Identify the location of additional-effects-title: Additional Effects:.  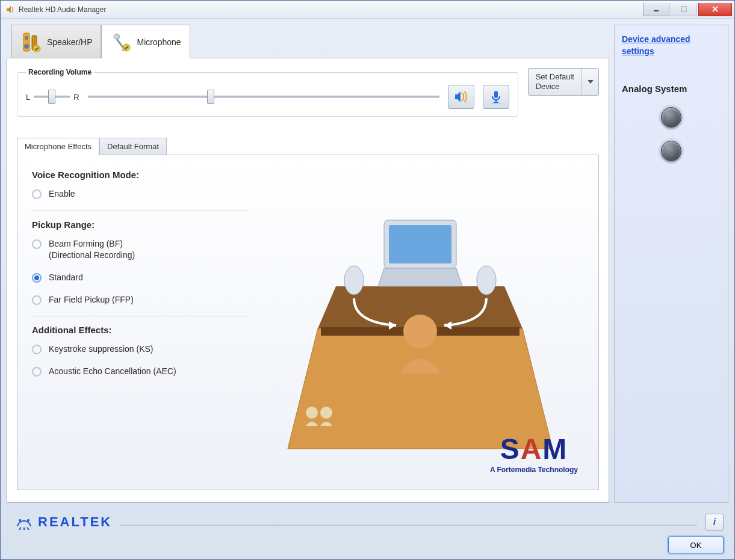
(140, 330).